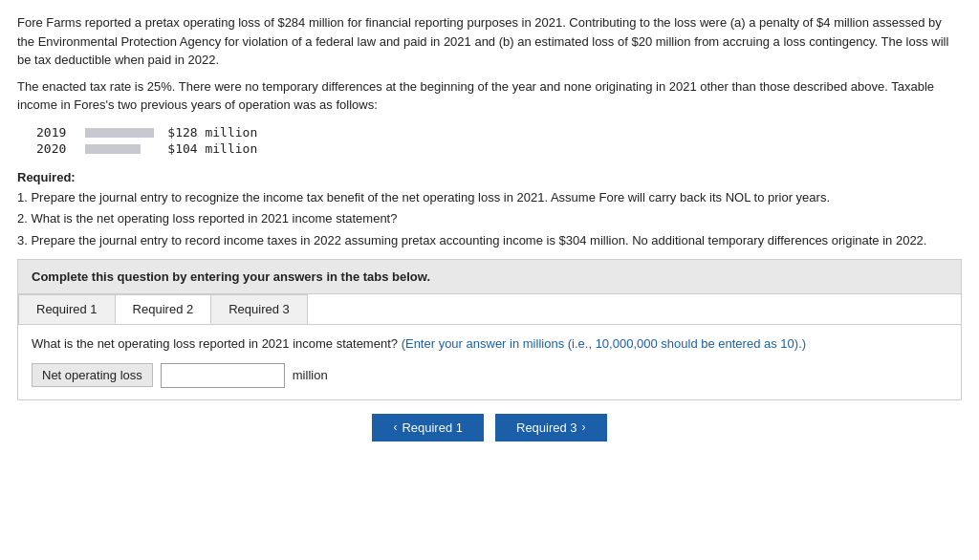 The image size is (979, 560). What do you see at coordinates (490, 344) in the screenshot?
I see `tab2-question: What is the net operating loss reported …` at bounding box center [490, 344].